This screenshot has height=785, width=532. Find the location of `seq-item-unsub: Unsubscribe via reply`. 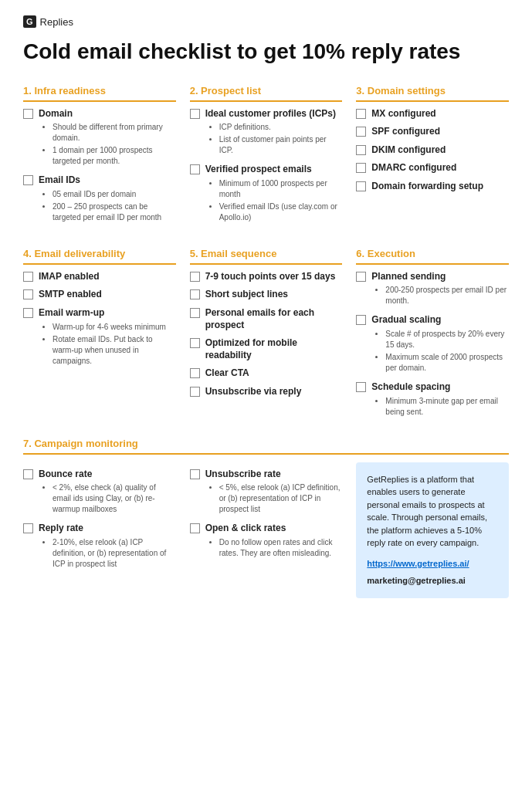

seq-item-unsub: Unsubscribe via reply is located at coordinates (266, 392).